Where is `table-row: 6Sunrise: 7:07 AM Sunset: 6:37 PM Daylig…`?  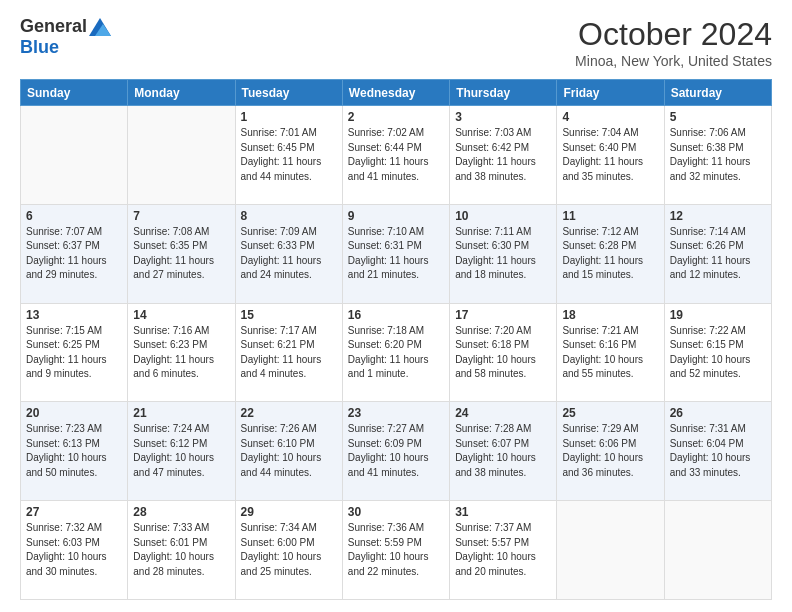 table-row: 6Sunrise: 7:07 AM Sunset: 6:37 PM Daylig… is located at coordinates (74, 254).